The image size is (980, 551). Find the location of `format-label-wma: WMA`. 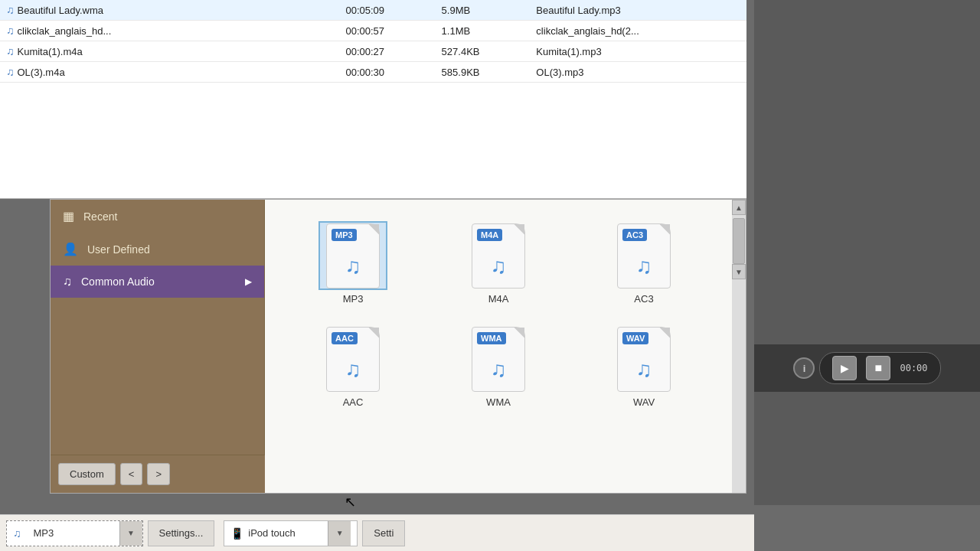

format-label-wma: WMA is located at coordinates (498, 403).